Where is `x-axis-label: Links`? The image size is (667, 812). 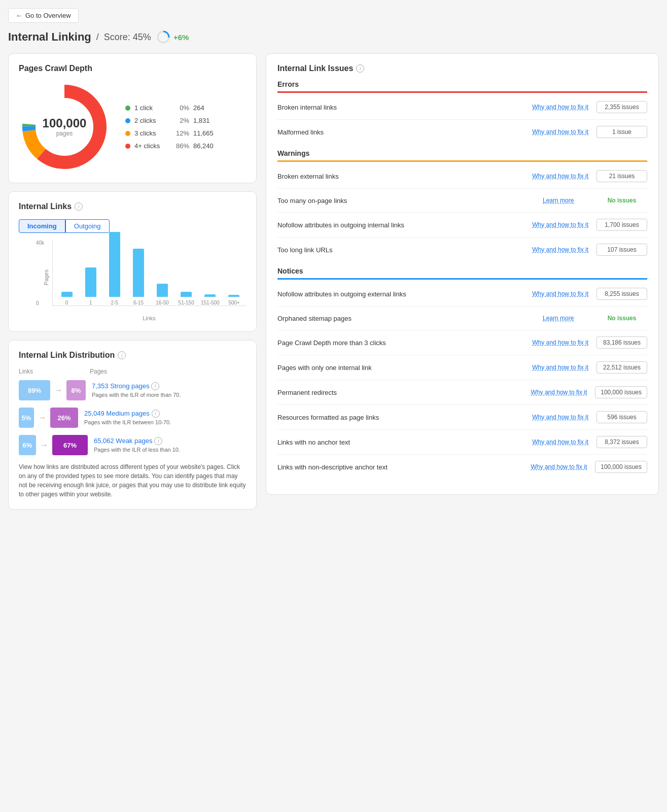 x-axis-label: Links is located at coordinates (149, 318).